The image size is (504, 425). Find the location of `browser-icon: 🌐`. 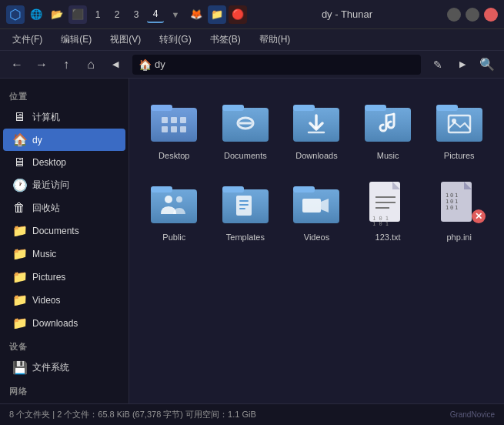

browser-icon: 🌐 is located at coordinates (36, 15).